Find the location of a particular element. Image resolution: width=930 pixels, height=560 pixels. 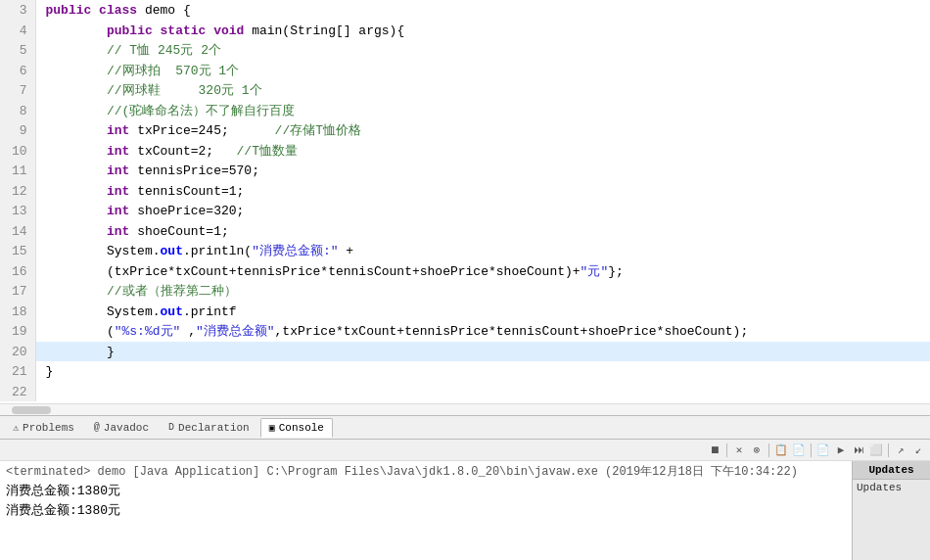

line-number: 8 is located at coordinates (18, 112).